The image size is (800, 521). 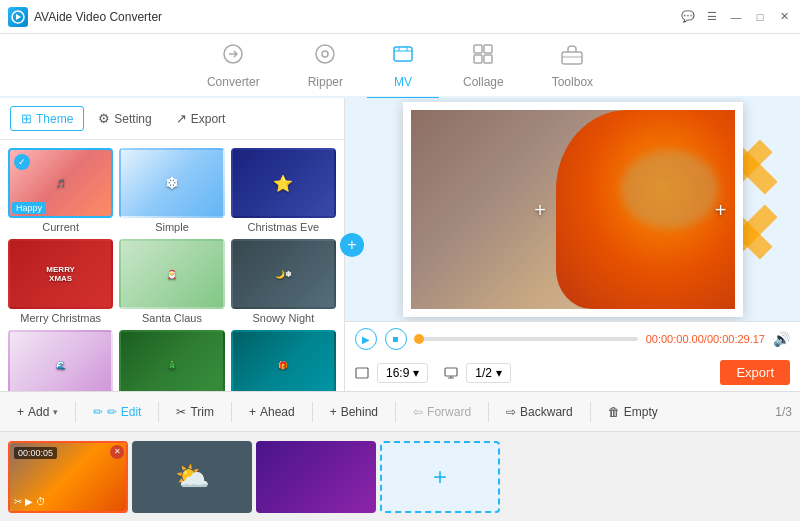 I want to click on nav-mv: MV, so click(x=403, y=66).